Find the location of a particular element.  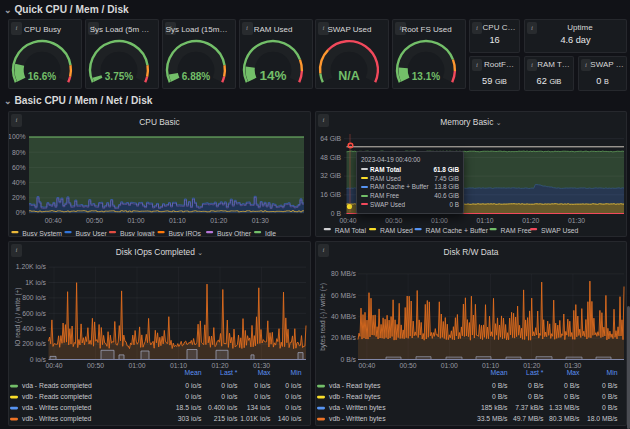

svg-text: 200 io/s is located at coordinates (34, 344).